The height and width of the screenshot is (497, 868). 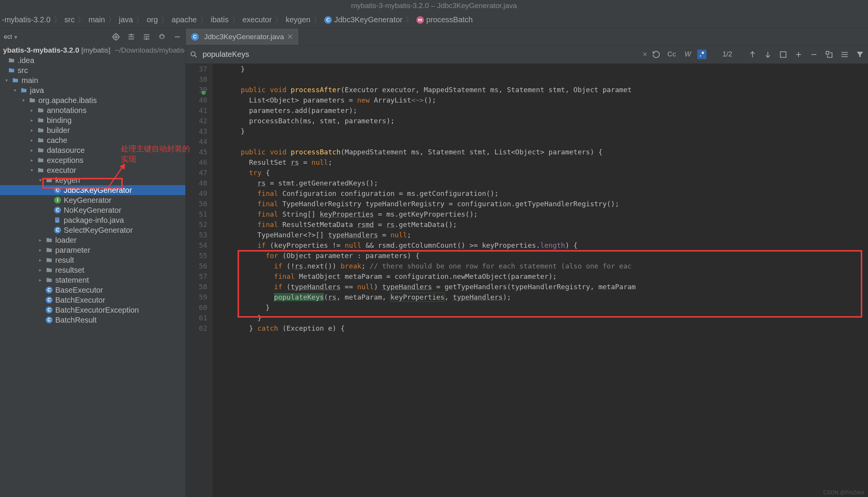 I want to click on tree-item: ▸exceptions, so click(x=93, y=160).